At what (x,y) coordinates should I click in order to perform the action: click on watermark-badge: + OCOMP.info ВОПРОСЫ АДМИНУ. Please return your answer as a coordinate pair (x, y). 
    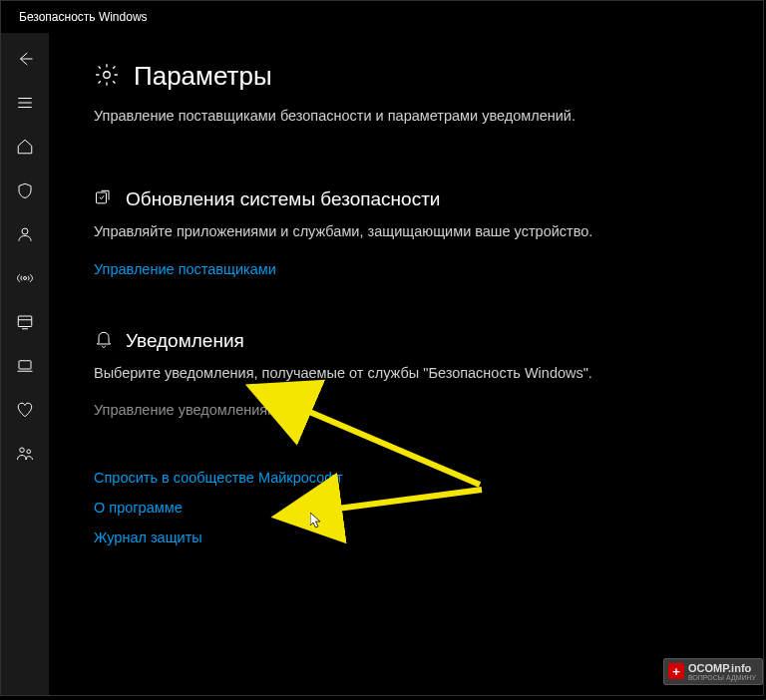
    Looking at the image, I should click on (713, 672).